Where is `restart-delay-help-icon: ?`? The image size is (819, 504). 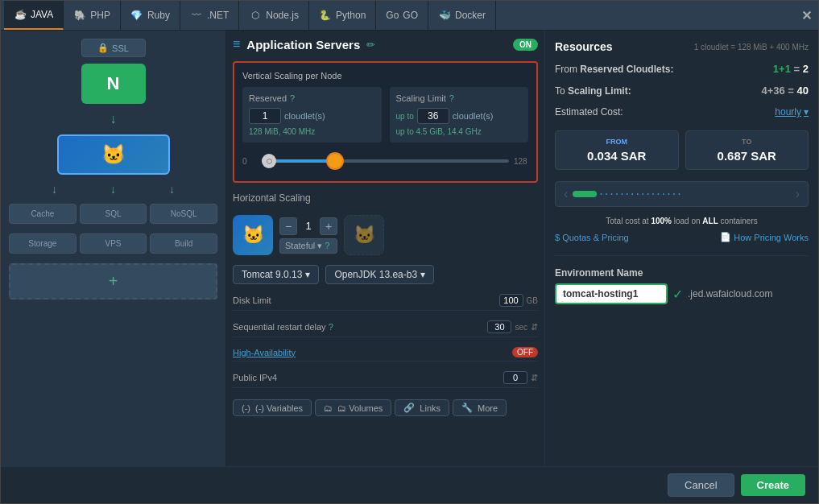
restart-delay-help-icon: ? is located at coordinates (331, 327).